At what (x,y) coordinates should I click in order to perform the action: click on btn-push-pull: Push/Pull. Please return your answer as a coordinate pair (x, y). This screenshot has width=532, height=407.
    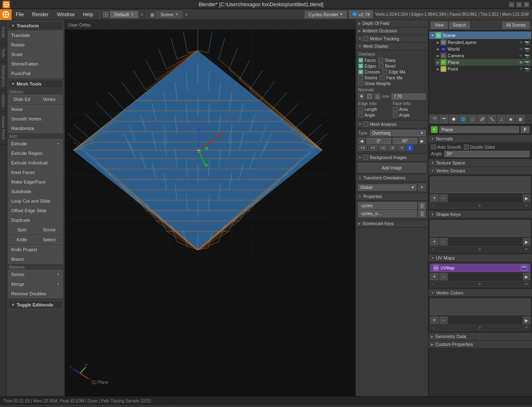
    Looking at the image, I should click on (36, 74).